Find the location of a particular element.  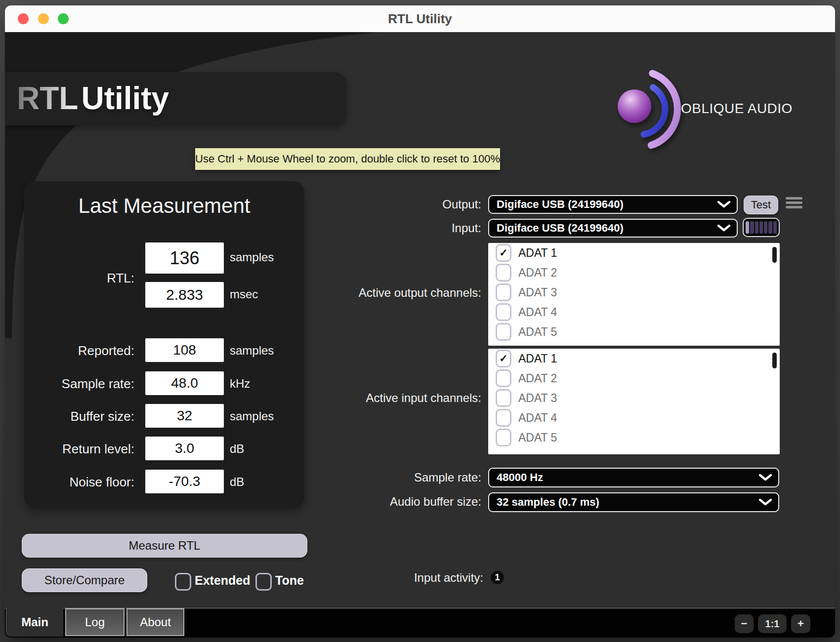

measurement-row-label: Buffer size: is located at coordinates (84, 417).